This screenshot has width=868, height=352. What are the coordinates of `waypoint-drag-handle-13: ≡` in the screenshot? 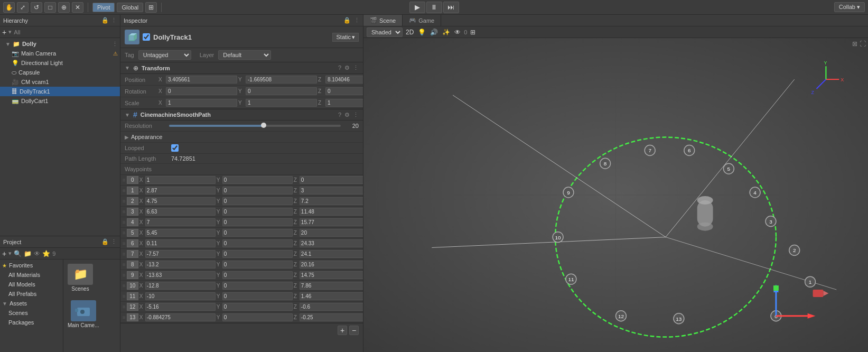 It's located at (124, 317).